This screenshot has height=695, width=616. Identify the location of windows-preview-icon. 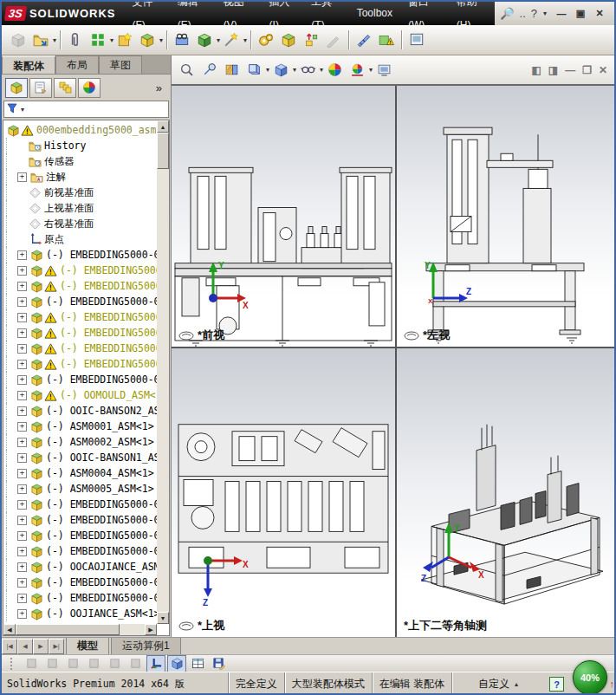
(417, 40).